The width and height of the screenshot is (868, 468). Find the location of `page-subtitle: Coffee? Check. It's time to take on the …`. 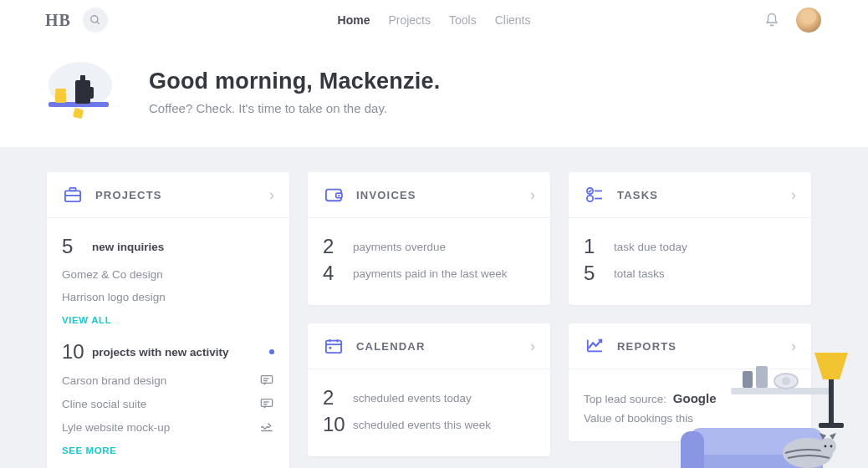

page-subtitle: Coffee? Check. It's time to take on the … is located at coordinates (294, 109).